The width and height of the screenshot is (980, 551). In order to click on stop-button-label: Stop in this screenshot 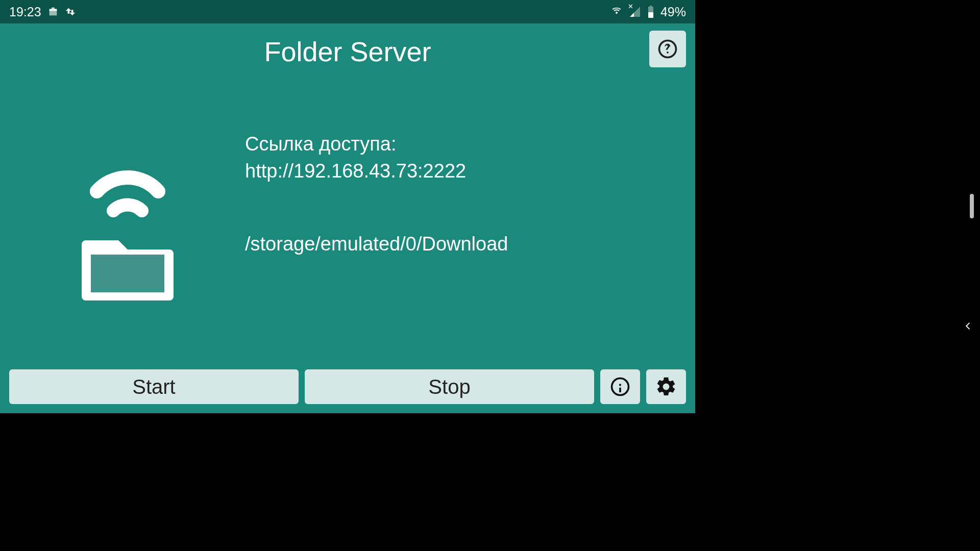, I will do `click(449, 387)`.